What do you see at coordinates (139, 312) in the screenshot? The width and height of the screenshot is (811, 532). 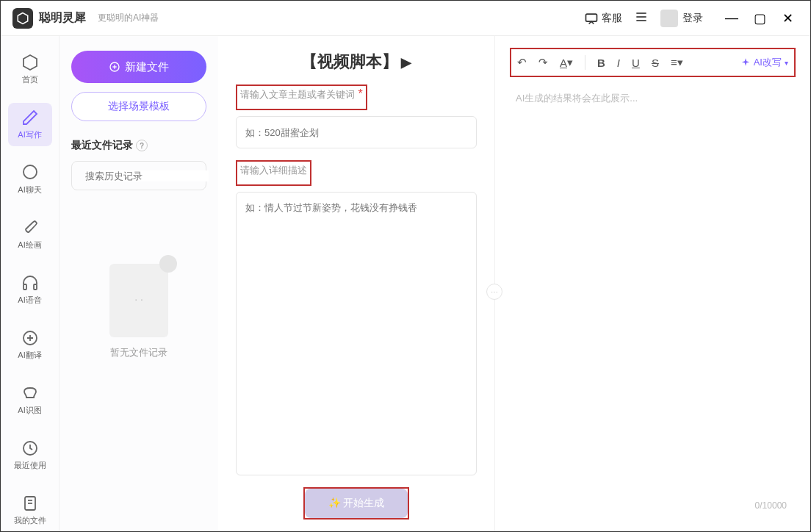 I see `empty-state: · · 暂无文件记录` at bounding box center [139, 312].